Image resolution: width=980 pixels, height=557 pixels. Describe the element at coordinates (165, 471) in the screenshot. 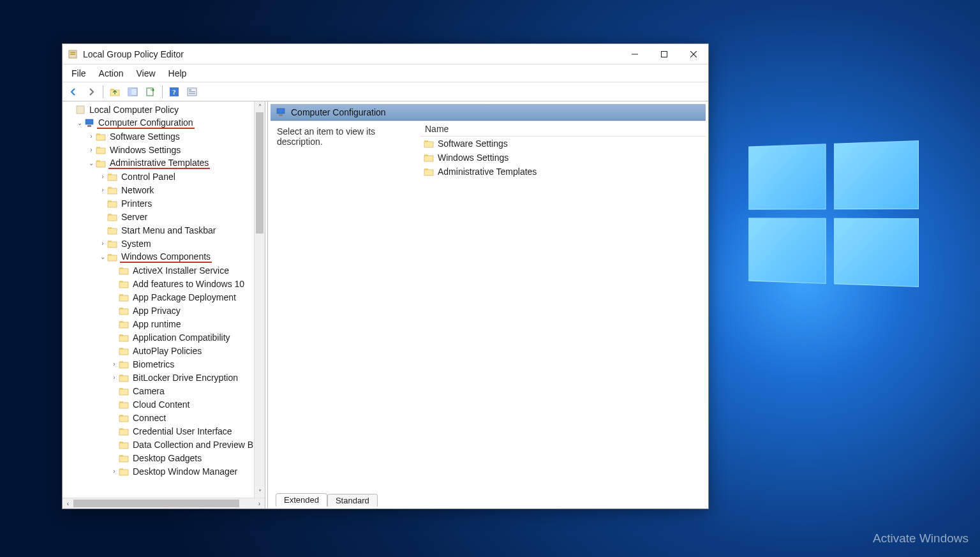

I see `tree-item: ›Desktop Window Manager` at that location.